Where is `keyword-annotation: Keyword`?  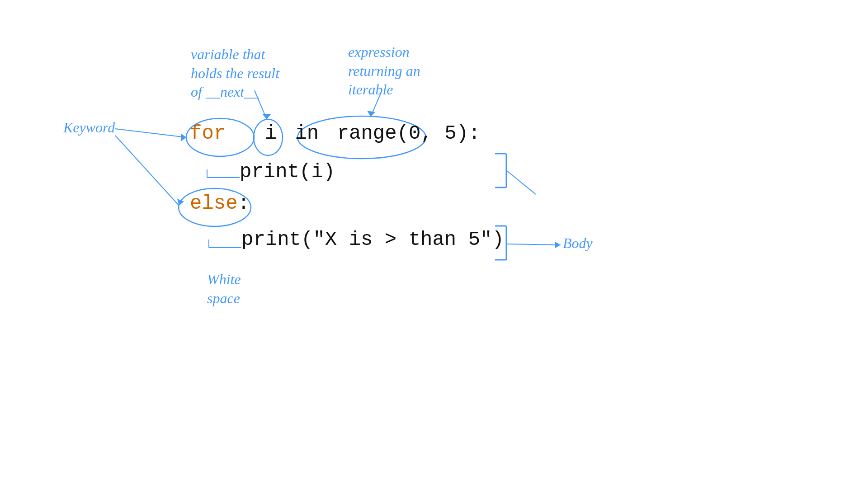 keyword-annotation: Keyword is located at coordinates (89, 128).